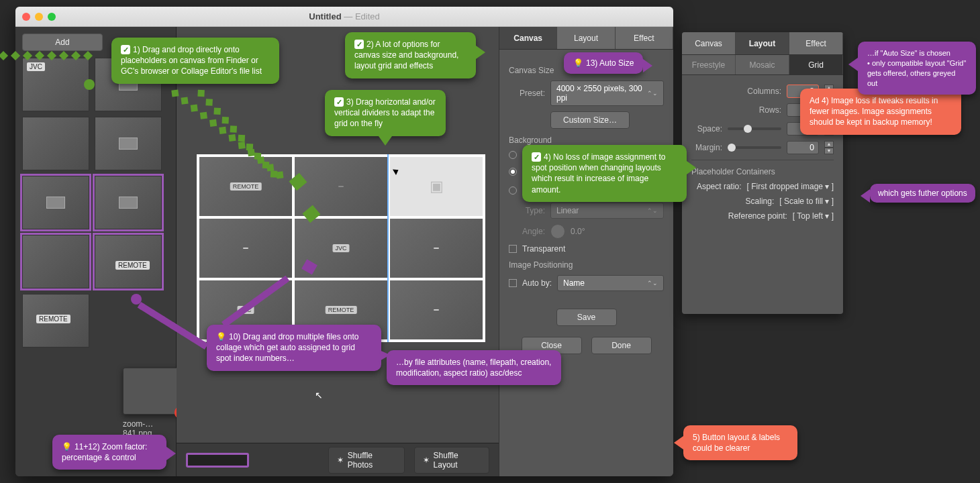 The width and height of the screenshot is (980, 483). What do you see at coordinates (513, 191) in the screenshot?
I see `radio-gradient` at bounding box center [513, 191].